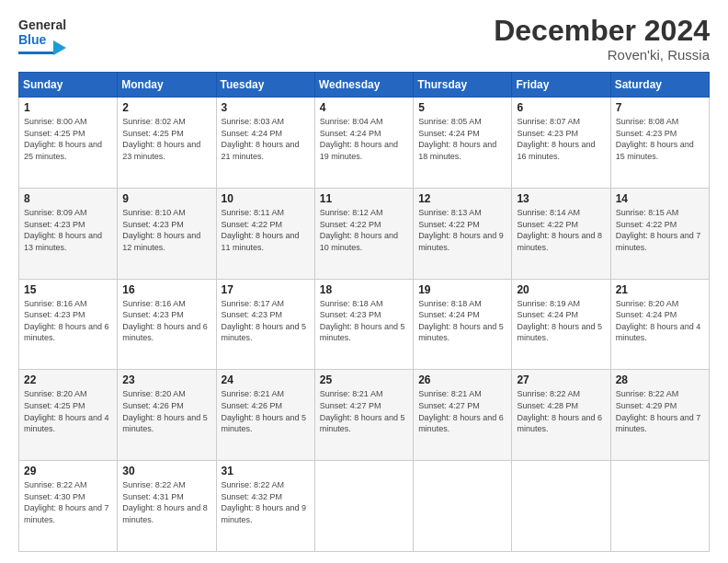  Describe the element at coordinates (166, 290) in the screenshot. I see `day-number: 16` at that location.